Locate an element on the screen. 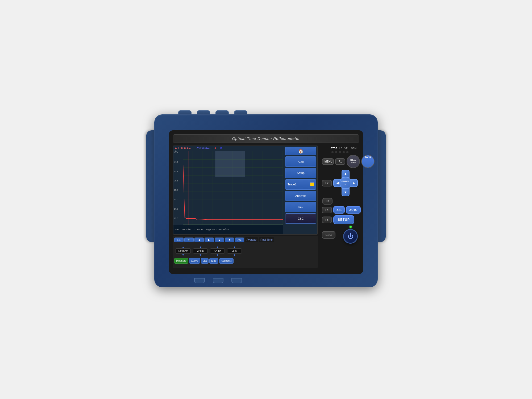 The width and height of the screenshot is (532, 399). wavelength-param: 13/15nm is located at coordinates (183, 251).